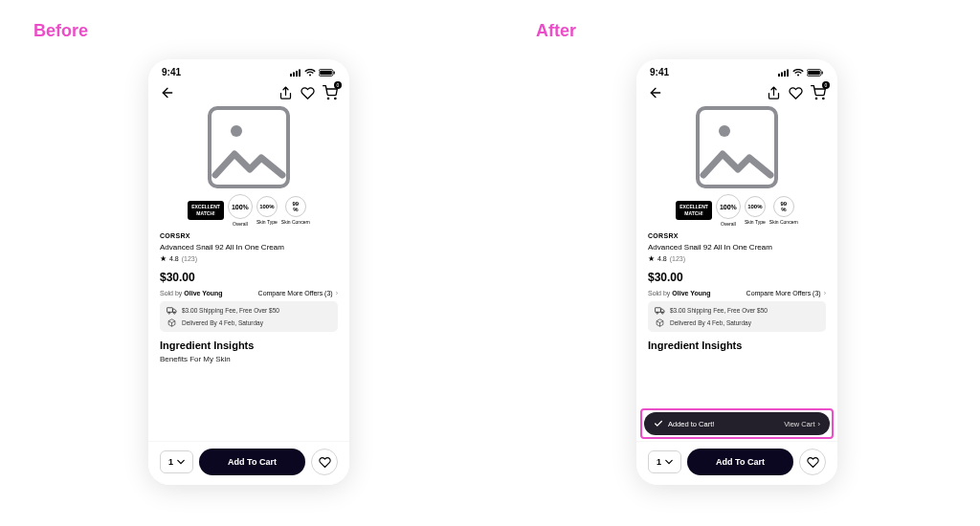  What do you see at coordinates (249, 360) in the screenshot?
I see `ingredients-subtitle: Benefits For My Skin` at bounding box center [249, 360].